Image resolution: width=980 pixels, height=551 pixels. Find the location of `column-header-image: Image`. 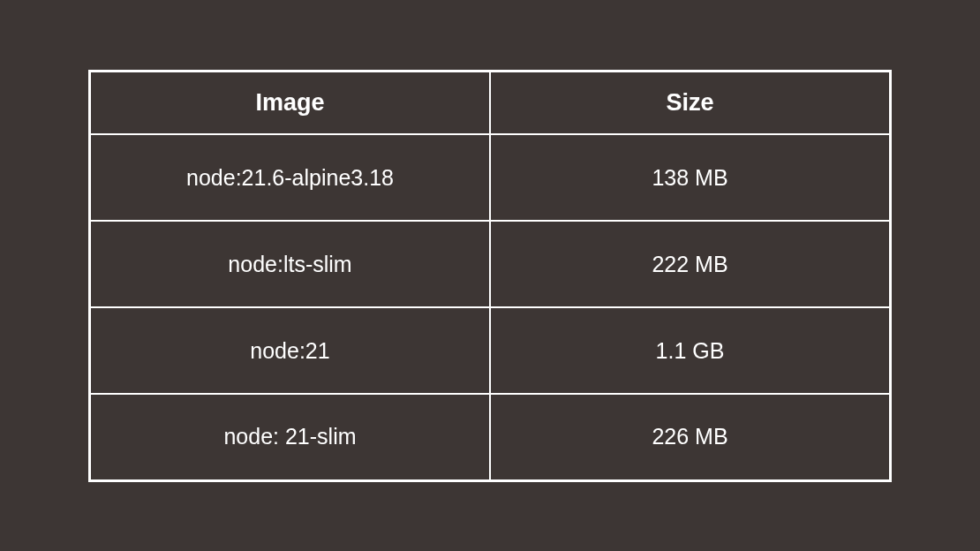

column-header-image: Image is located at coordinates (290, 102).